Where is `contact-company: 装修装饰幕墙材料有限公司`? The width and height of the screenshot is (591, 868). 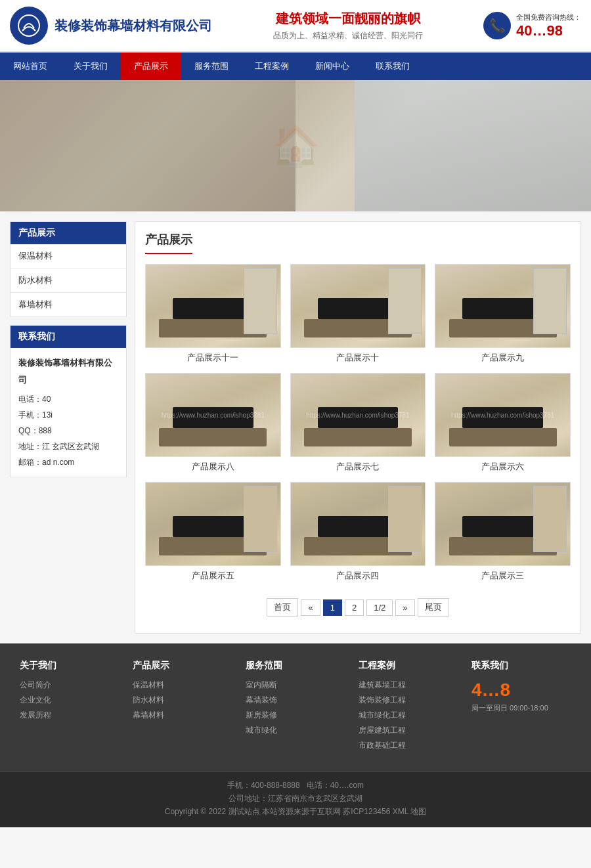
contact-company: 装修装饰幕墙材料有限公司 is located at coordinates (68, 372).